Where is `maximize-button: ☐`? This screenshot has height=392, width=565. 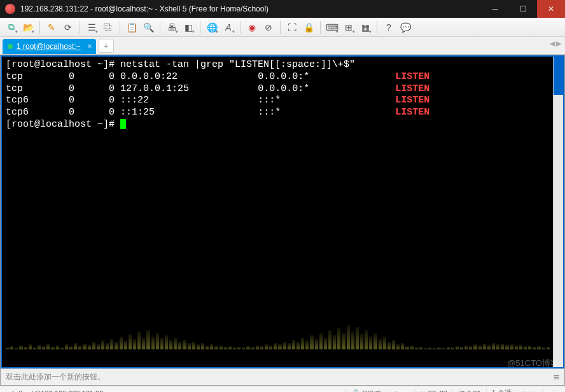
maximize-button: ☐ is located at coordinates (523, 9).